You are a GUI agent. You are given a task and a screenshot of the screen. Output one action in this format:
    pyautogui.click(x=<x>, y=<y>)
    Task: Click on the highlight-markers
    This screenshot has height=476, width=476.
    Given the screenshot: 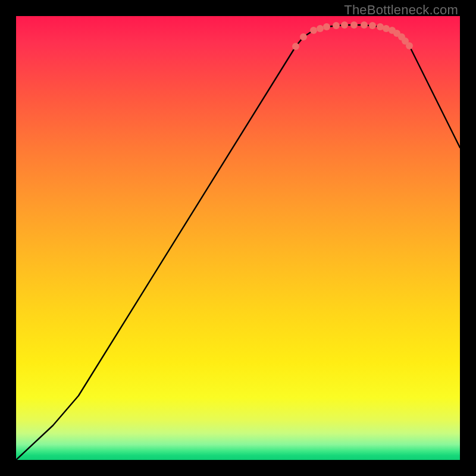 What is the action you would take?
    pyautogui.click(x=352, y=36)
    